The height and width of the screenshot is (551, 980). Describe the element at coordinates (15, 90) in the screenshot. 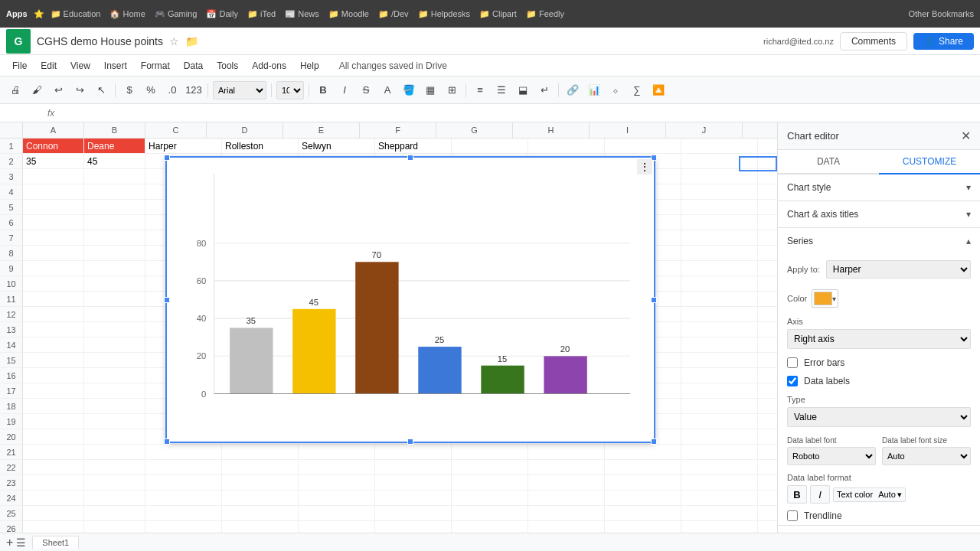

I see `print-button: 🖨` at that location.